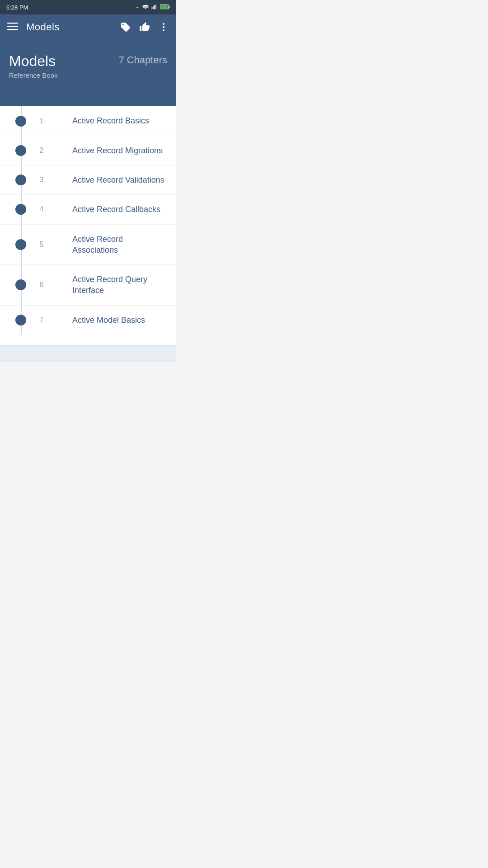 The image size is (488, 868). Describe the element at coordinates (88, 354) in the screenshot. I see `bottom-bar` at that location.